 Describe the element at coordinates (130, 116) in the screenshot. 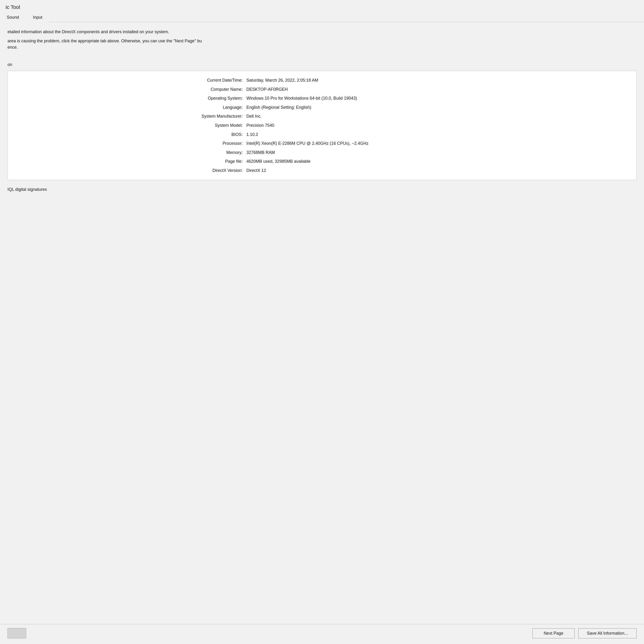

I see `field-label: System Manufacturer:` at that location.